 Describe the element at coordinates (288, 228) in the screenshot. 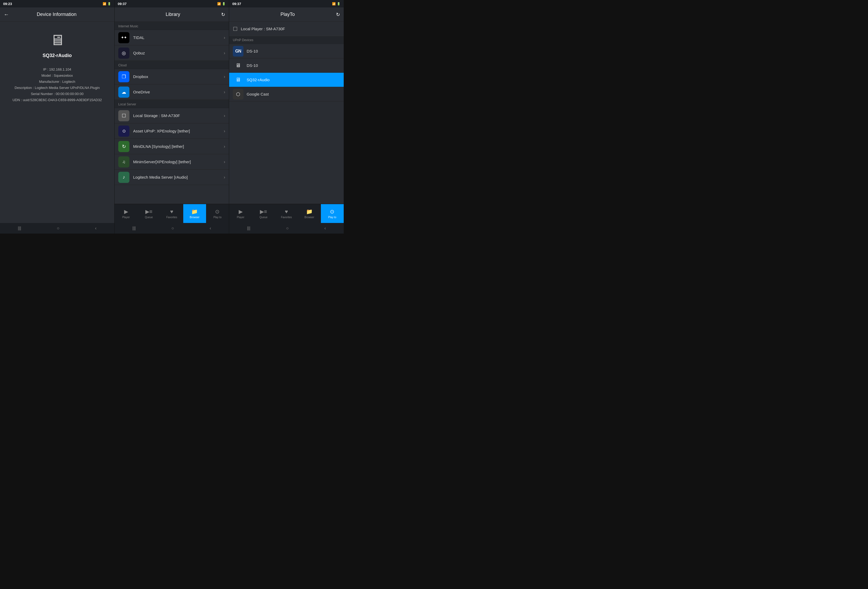

I see `android-home-right: ○` at that location.